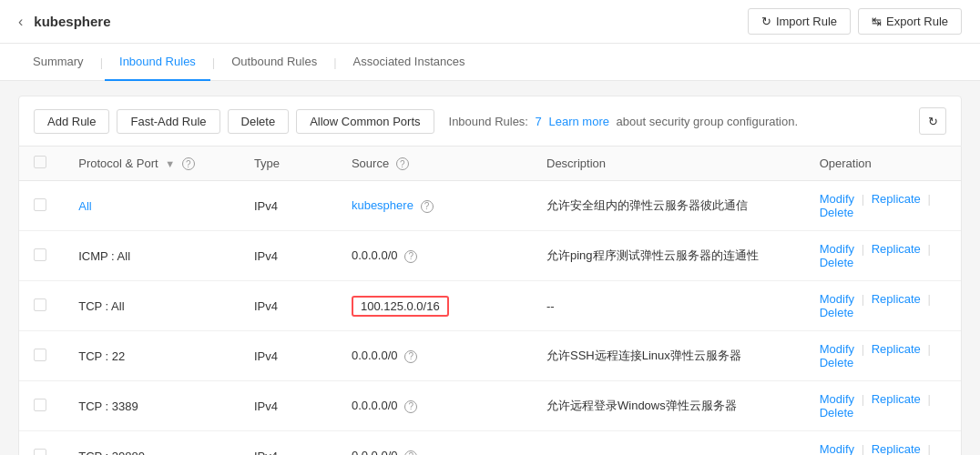 This screenshot has height=455, width=980. What do you see at coordinates (896, 249) in the screenshot?
I see `replicate-button-1: Replicate` at bounding box center [896, 249].